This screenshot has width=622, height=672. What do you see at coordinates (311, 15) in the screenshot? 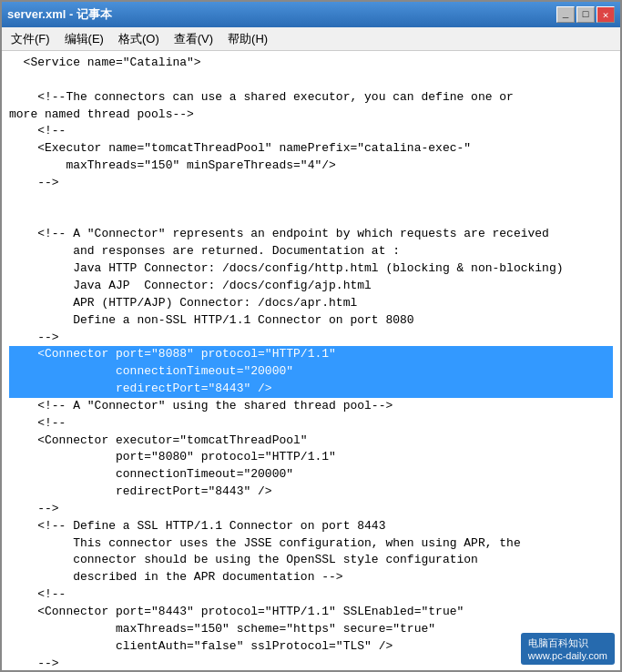
I see `title-bar: server.xml - 记事本 _ □ ✕` at bounding box center [311, 15].